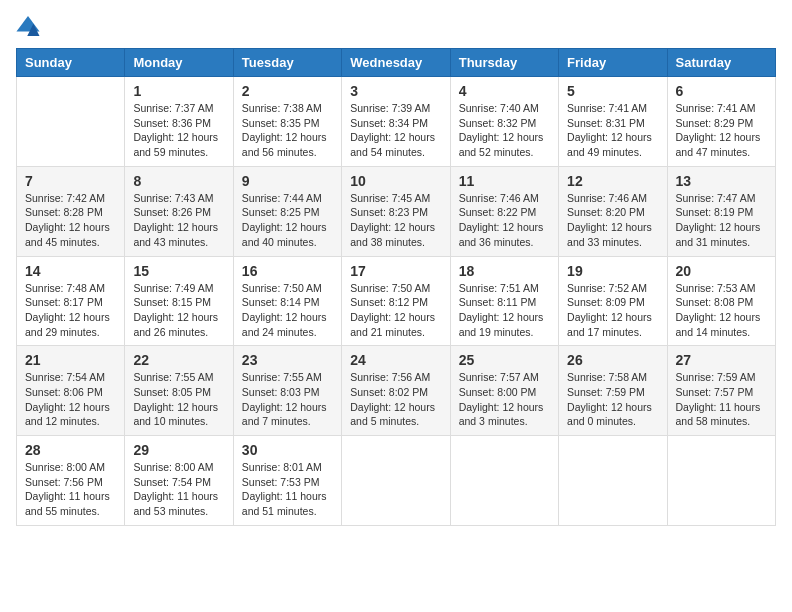  What do you see at coordinates (70, 490) in the screenshot?
I see `day-info: Sunrise: 8:00 AMSunset: 7:56 PMDaylight:…` at bounding box center [70, 490].